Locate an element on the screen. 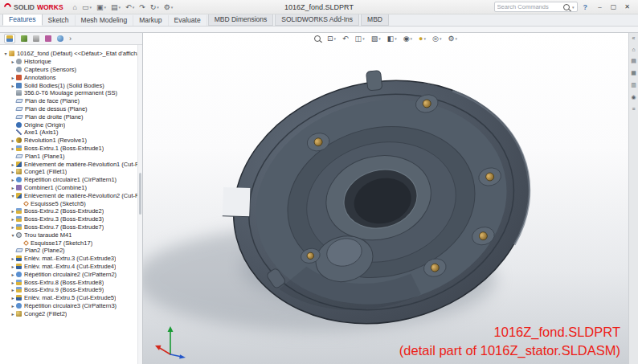  search-caret-icon: ▾ is located at coordinates (574, 7).